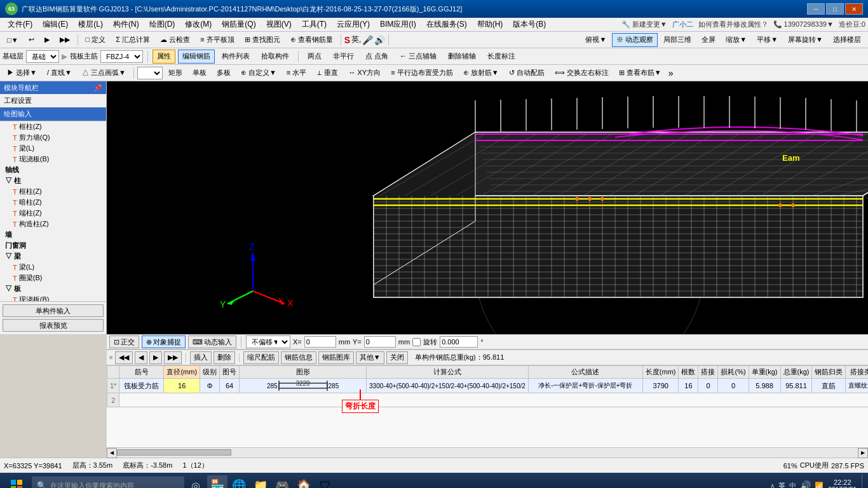 This screenshot has width=868, height=488. Describe the element at coordinates (644, 24) in the screenshot. I see `new-change-btn: 🔧 新建变更▼` at that location.